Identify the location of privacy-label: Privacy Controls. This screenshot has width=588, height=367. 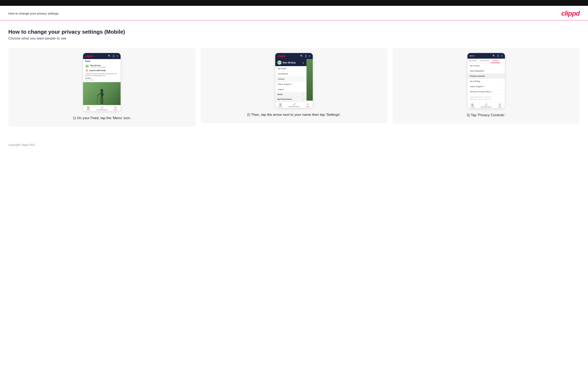
(477, 76).